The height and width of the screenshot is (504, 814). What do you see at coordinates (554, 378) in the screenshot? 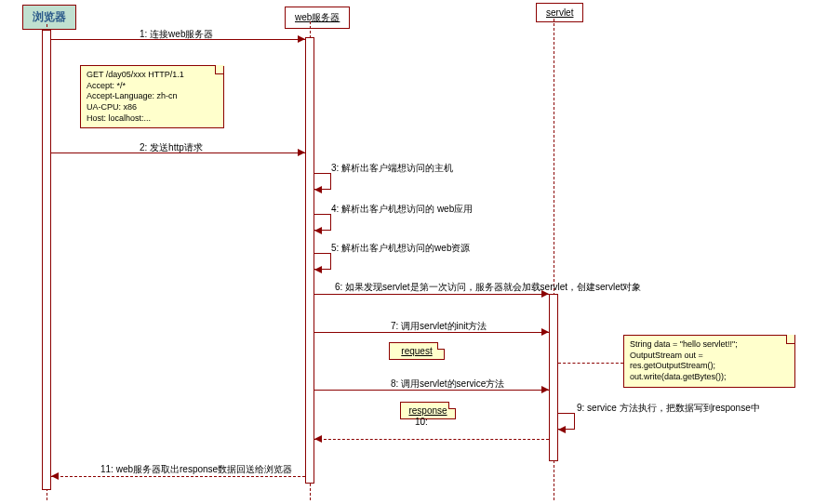
I see `activation-servlet` at bounding box center [554, 378].